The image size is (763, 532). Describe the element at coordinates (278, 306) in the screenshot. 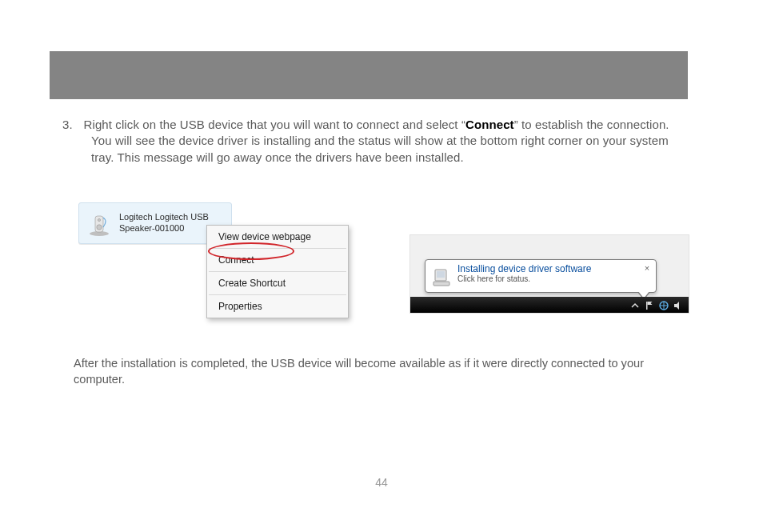

I see `menu-item-properties: Properties` at that location.